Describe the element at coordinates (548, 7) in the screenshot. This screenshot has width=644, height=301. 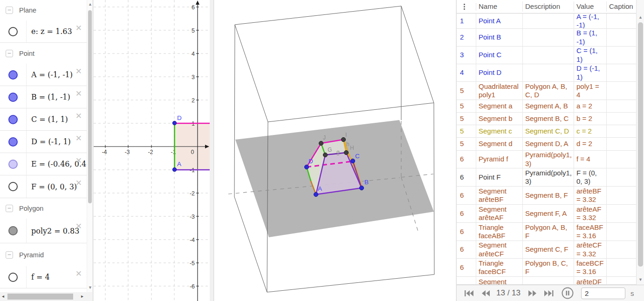
I see `column-header-description: Description` at that location.